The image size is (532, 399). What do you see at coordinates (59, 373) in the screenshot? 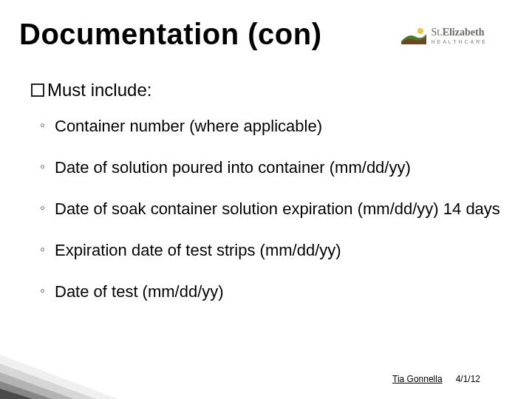
I see `corner-decoration-icon` at bounding box center [59, 373].